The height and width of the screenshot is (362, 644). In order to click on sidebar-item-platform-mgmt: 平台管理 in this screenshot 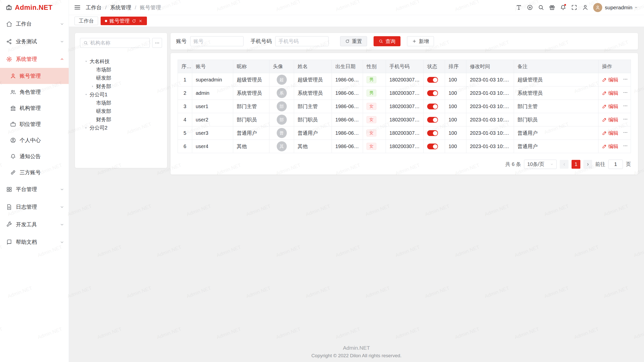, I will do `click(34, 189)`.